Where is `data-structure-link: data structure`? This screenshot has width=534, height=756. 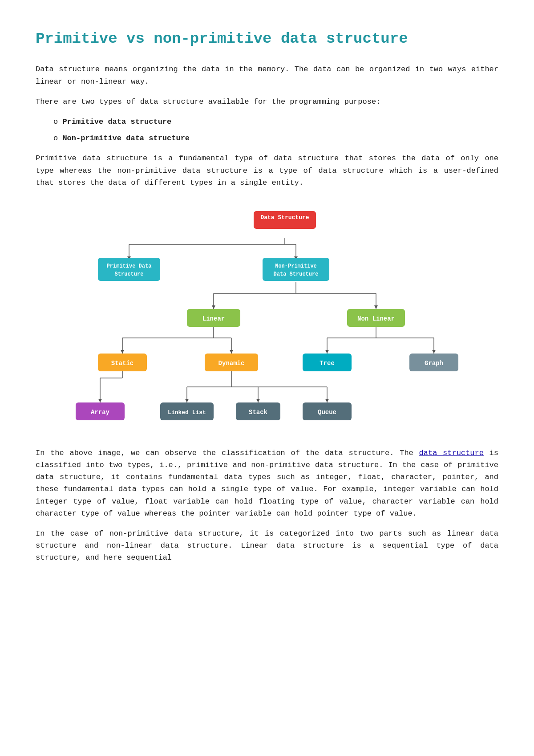
data-structure-link: data structure is located at coordinates (451, 453).